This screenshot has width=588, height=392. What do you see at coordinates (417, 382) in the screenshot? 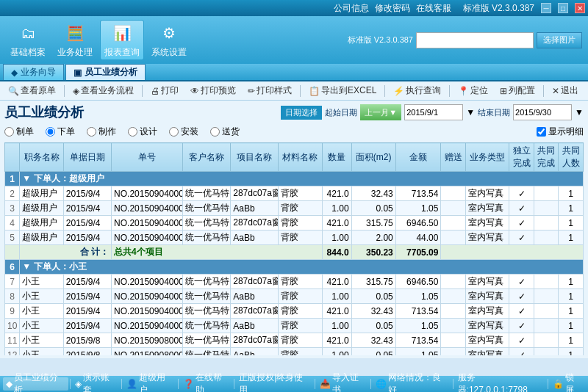
I see `status-network-label: 网络情况：良好` at bounding box center [417, 382].